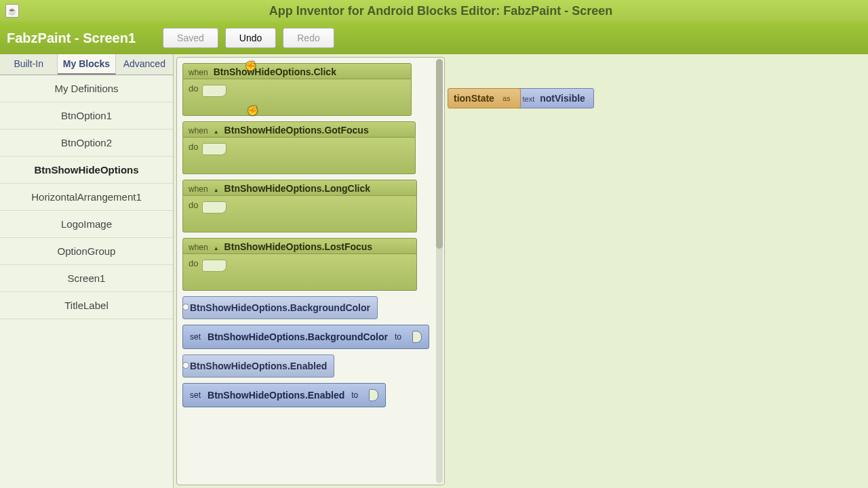 The width and height of the screenshot is (868, 488). Describe the element at coordinates (87, 170) in the screenshot. I see `component-item: BtnShowHideOptions` at that location.